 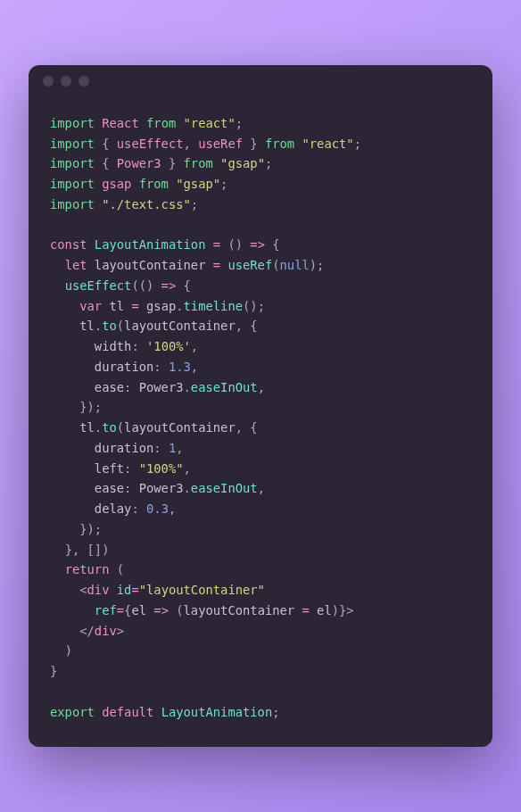 I want to click on paren-close: );, so click(x=318, y=265).